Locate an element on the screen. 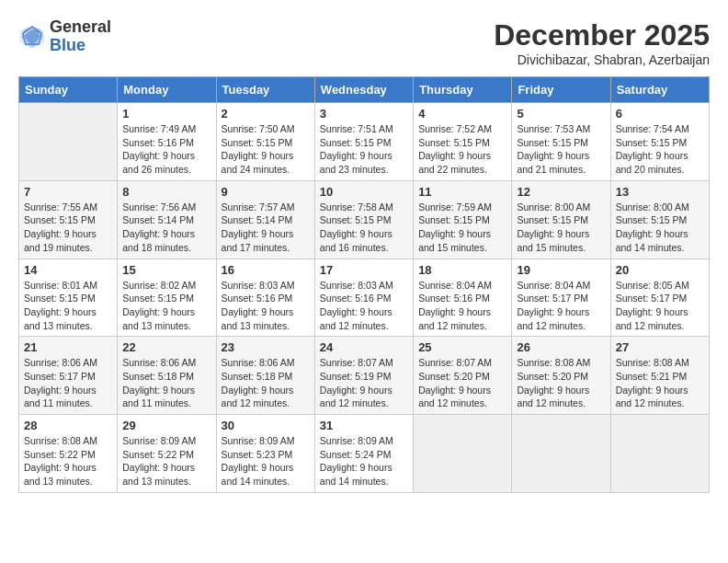 The width and height of the screenshot is (728, 563). weekday-header: Wednesday is located at coordinates (364, 90).